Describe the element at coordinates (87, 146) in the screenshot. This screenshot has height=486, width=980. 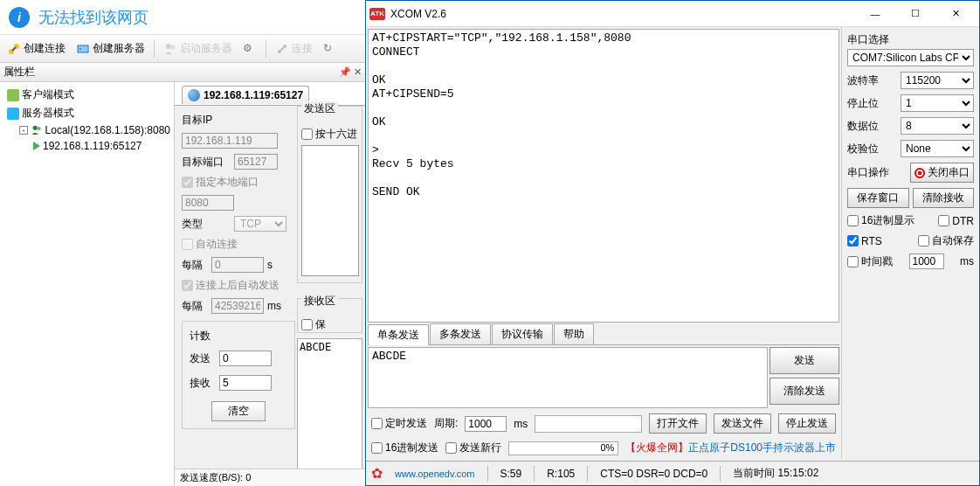
I see `tree-client-node: 192.168.1.119:65127` at that location.